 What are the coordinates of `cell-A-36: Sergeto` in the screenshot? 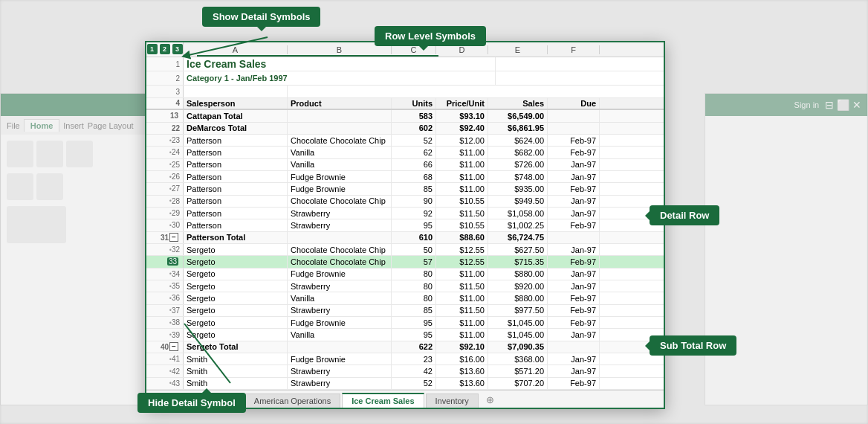 It's located at (236, 298).